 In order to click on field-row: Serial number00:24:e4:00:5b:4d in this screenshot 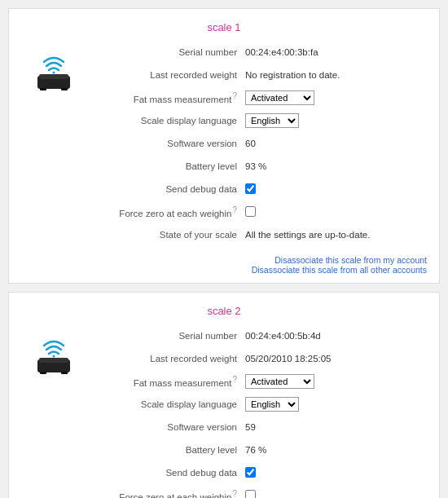, I will do `click(257, 336)`.